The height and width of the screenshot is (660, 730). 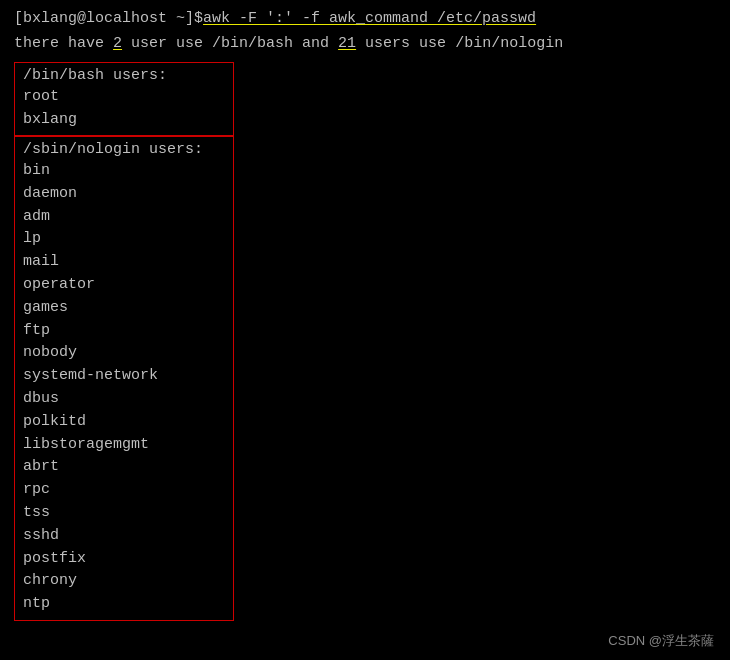 What do you see at coordinates (124, 536) in the screenshot?
I see `list-item: sshd` at bounding box center [124, 536].